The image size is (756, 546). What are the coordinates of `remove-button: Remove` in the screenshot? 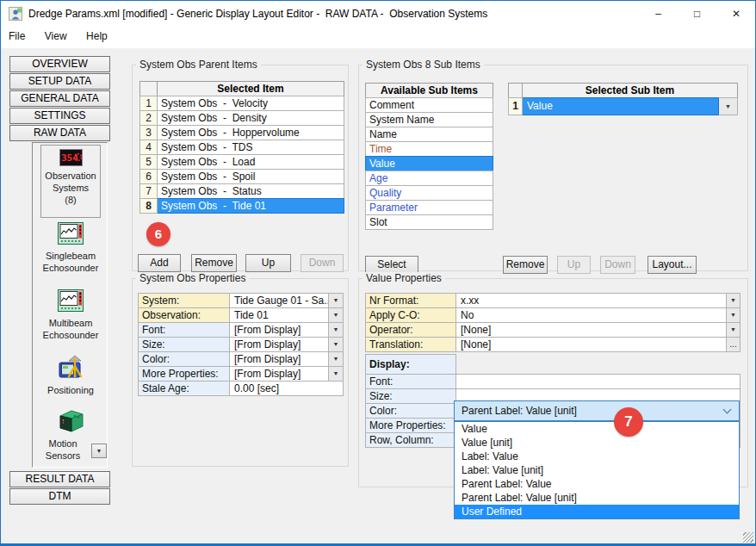 It's located at (214, 264).